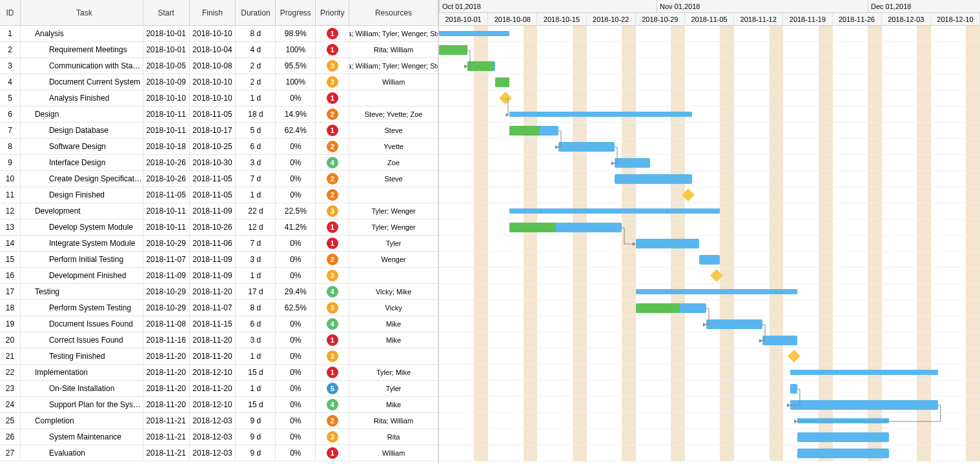 The width and height of the screenshot is (980, 464). Describe the element at coordinates (332, 98) in the screenshot. I see `cell-priority: 1` at that location.